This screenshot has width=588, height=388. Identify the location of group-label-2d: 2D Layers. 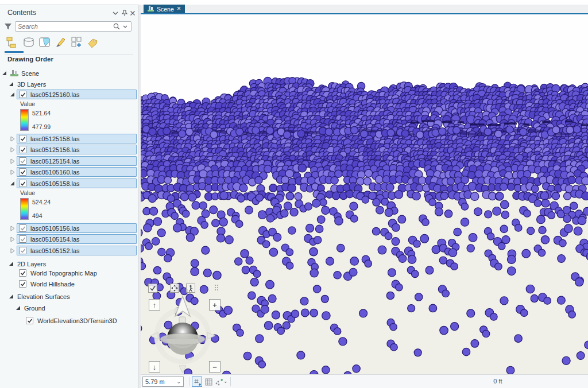
(32, 264).